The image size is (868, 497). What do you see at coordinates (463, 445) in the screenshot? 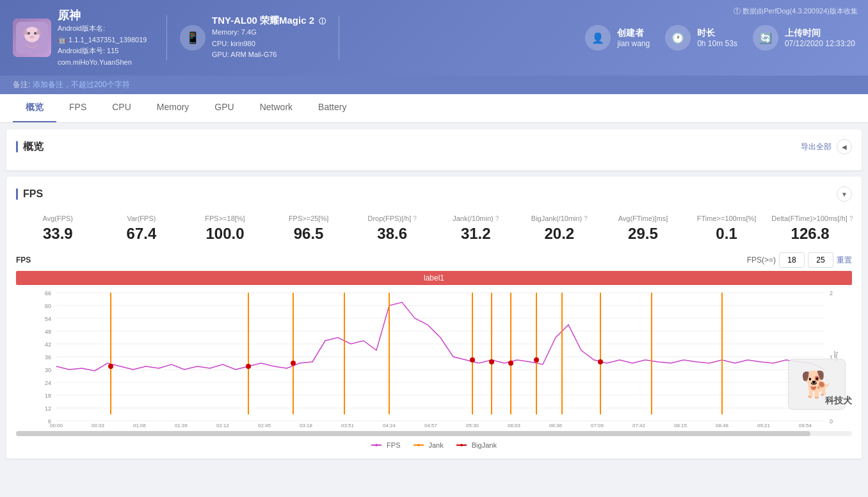
I see `legend-bigjank-icon` at bounding box center [463, 445].